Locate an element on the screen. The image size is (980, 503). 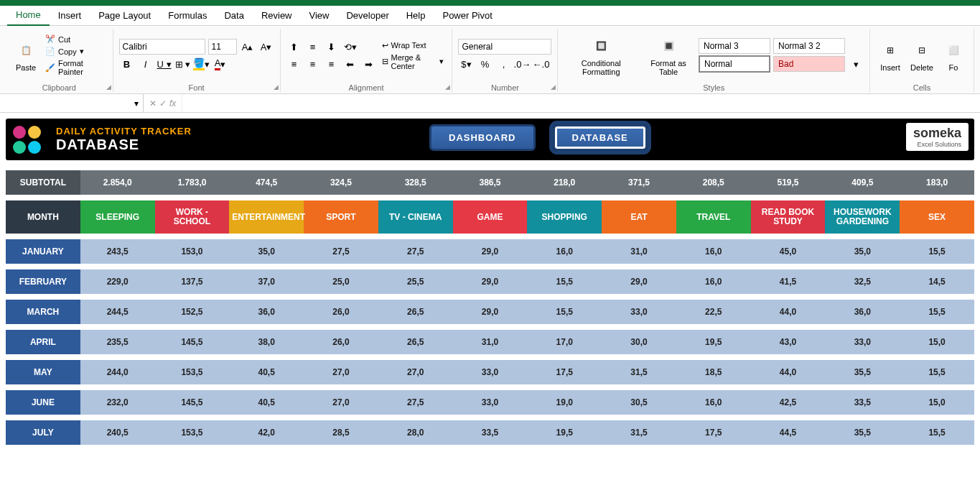
paste-button: 📋 Paste is located at coordinates (26, 55).